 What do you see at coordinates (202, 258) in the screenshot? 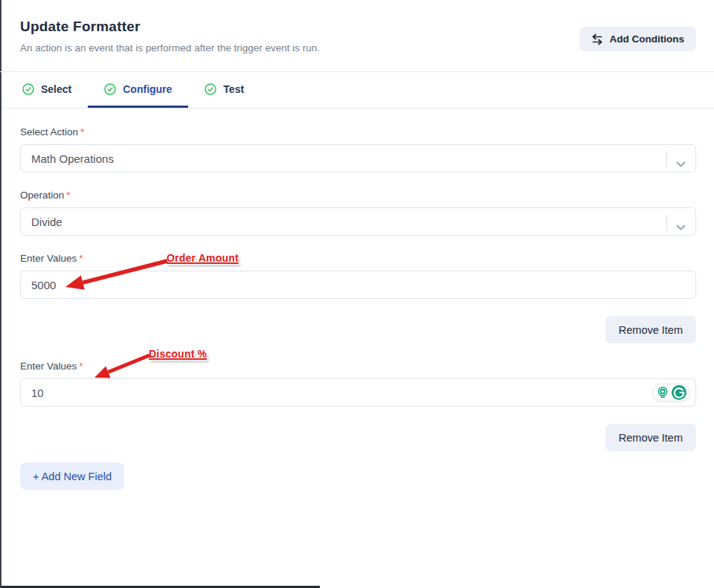
I see `annotation-order-amount: Order Amount` at bounding box center [202, 258].